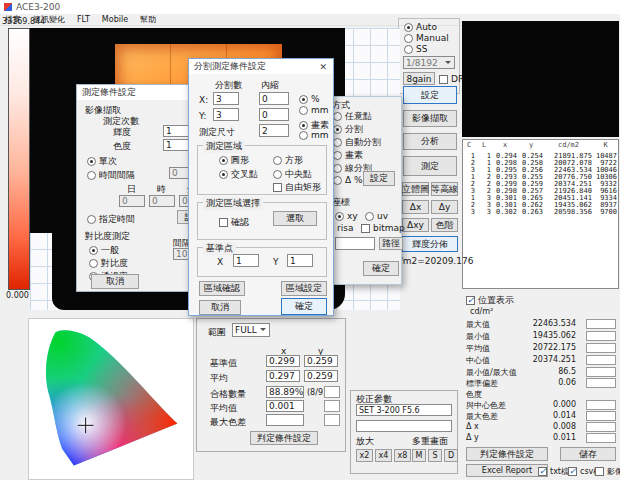 Image resolution: width=620 pixels, height=480 pixels. Describe the element at coordinates (292, 174) in the screenshot. I see `radio-center-point: 中央點` at that location.